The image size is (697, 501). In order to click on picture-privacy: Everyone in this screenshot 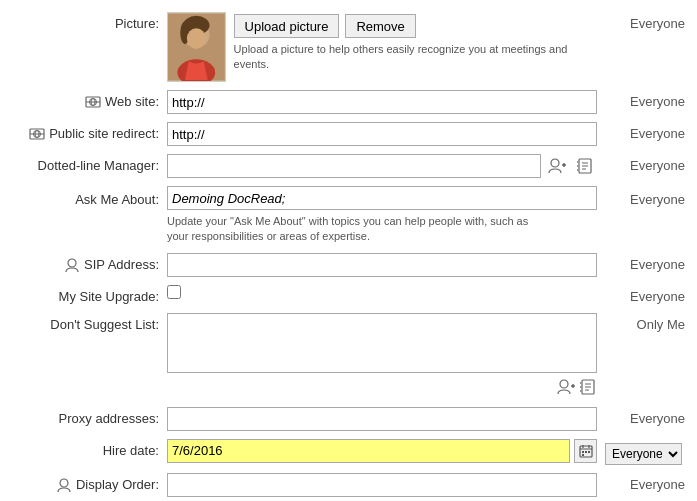, I will do `click(645, 22)`.